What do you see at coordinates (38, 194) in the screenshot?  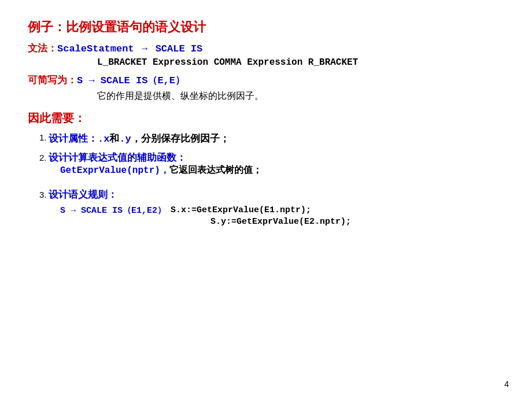 I see `list-number-3: 3.` at bounding box center [38, 194].